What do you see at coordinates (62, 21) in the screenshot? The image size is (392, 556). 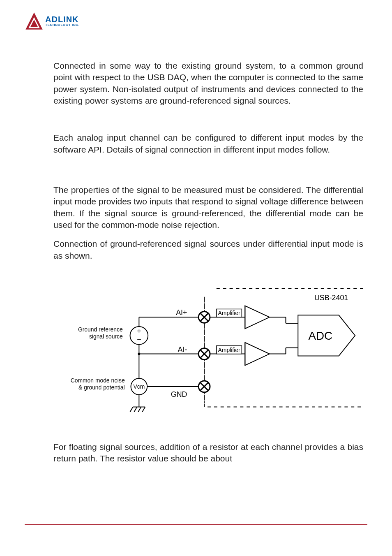 I see `logo-text: ADLINK TECHNOLOGY INC.` at bounding box center [62, 21].